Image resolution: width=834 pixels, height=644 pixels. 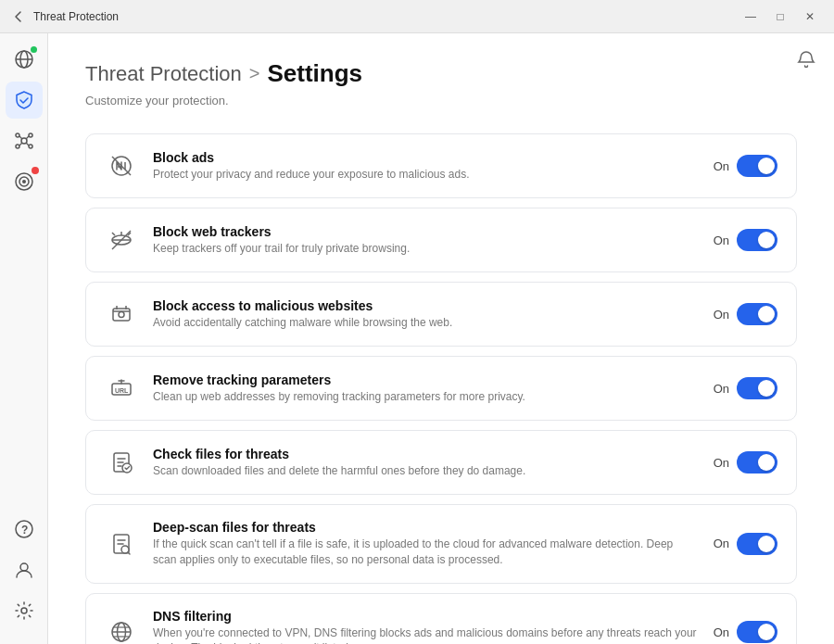 What do you see at coordinates (426, 389) in the screenshot?
I see `setting-text-remove-tracking-params: Remove tracking parameters Clean up web …` at bounding box center [426, 389].